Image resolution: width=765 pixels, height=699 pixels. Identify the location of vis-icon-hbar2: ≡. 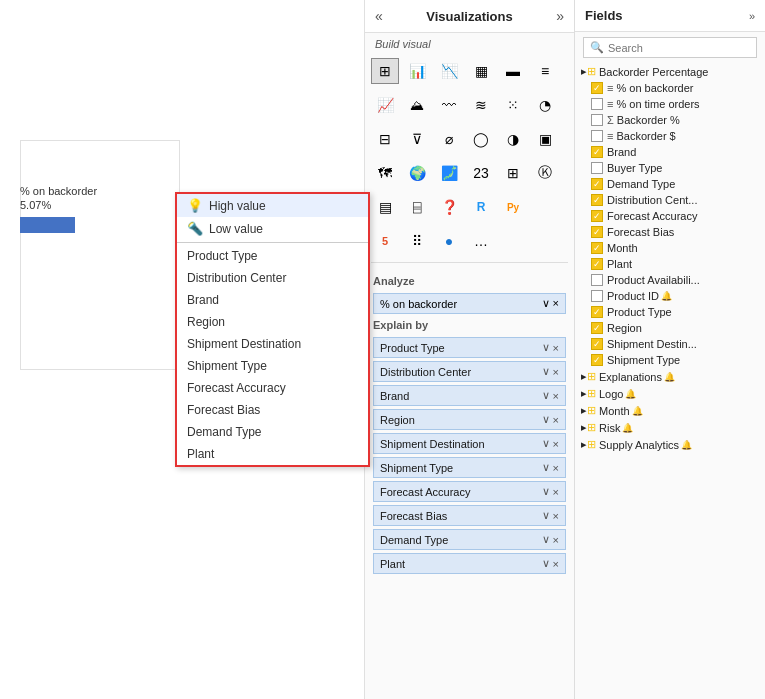
(545, 71).